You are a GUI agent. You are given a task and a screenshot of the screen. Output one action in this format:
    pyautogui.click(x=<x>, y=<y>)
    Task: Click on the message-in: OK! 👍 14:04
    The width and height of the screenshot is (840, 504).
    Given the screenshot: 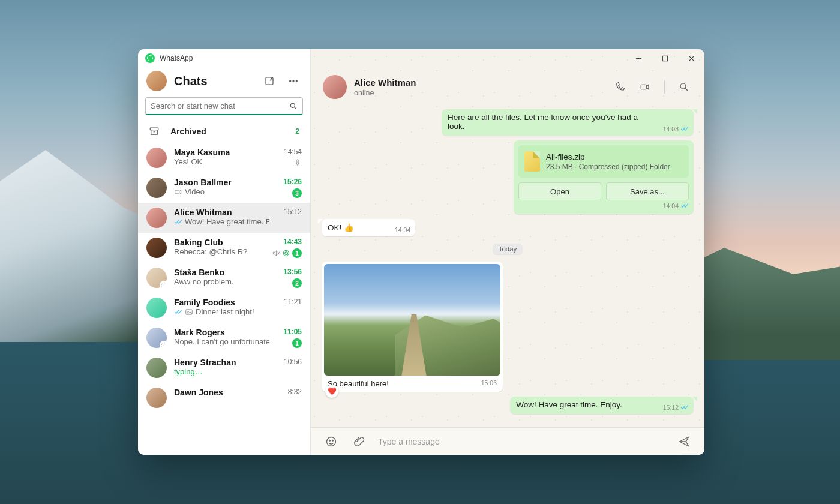 What is the action you would take?
    pyautogui.click(x=368, y=228)
    